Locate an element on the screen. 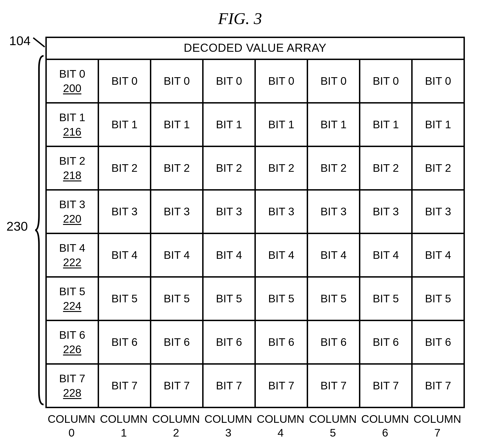 The width and height of the screenshot is (480, 448). table-row: BIT 5224BIT 5BIT 5BIT 5BIT 5BIT 5BIT 5BI… is located at coordinates (255, 299).